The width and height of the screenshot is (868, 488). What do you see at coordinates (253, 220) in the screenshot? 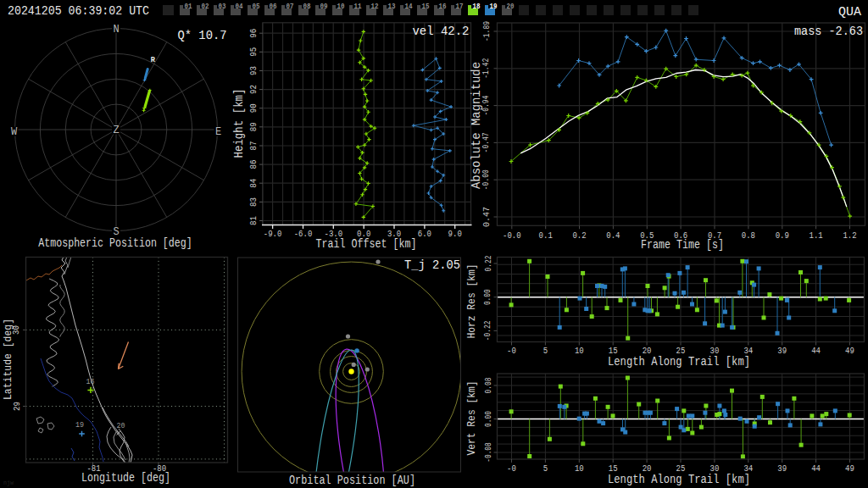
I see `svg-text: 81` at bounding box center [253, 220].